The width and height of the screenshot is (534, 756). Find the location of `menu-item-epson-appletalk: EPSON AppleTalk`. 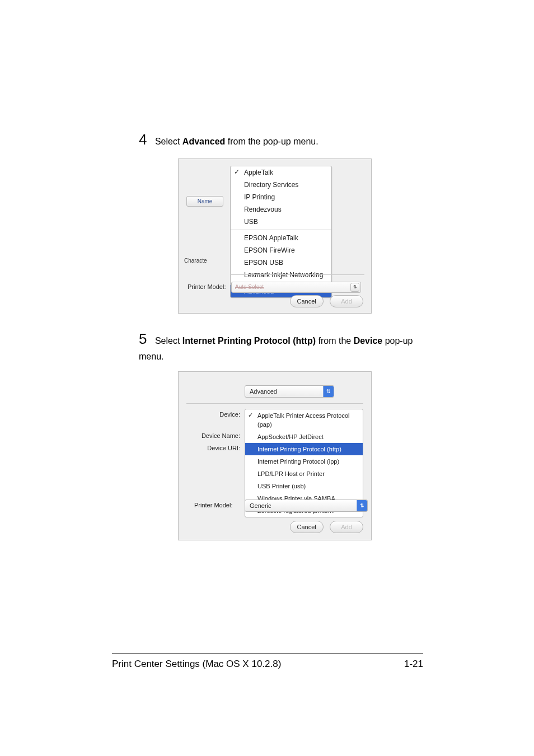

menu-item-epson-appletalk: EPSON AppleTalk is located at coordinates (281, 238).